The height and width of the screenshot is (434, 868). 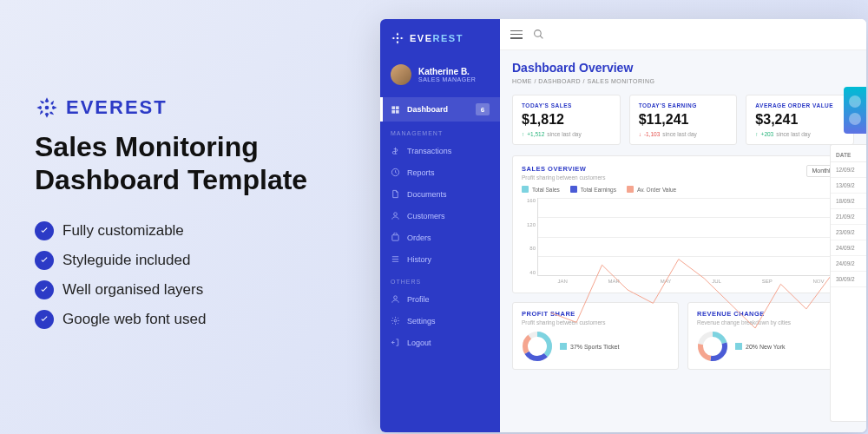 What do you see at coordinates (849, 154) in the screenshot?
I see `strip-header: DATE` at bounding box center [849, 154].